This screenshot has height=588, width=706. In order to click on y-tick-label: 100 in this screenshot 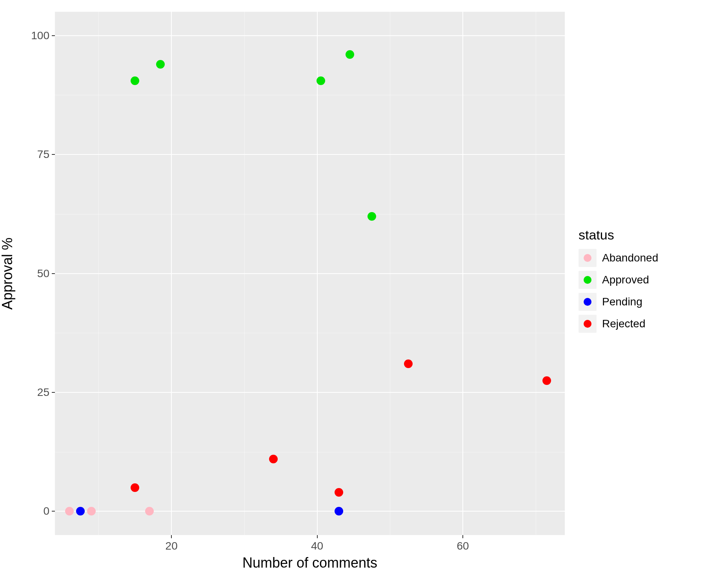, I will do `click(40, 36)`.